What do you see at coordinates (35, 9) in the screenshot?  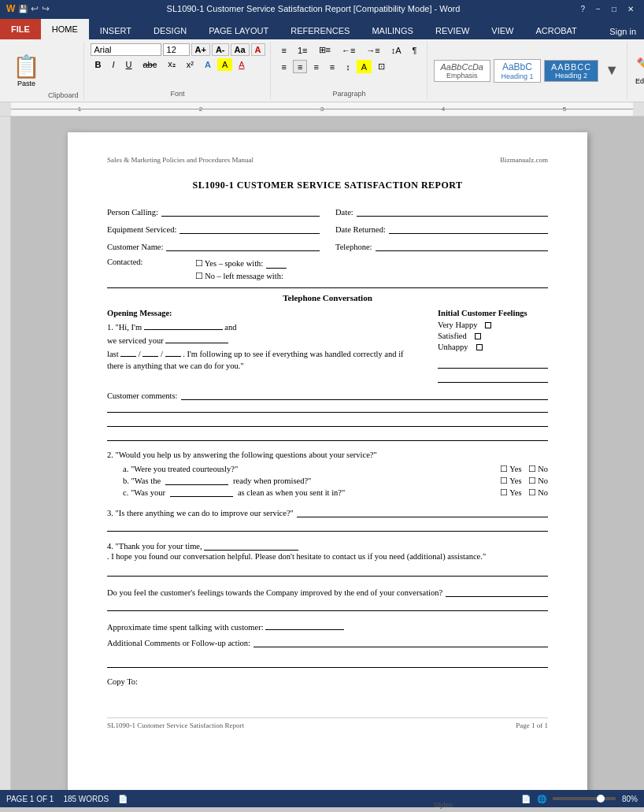 I see `undo-icon: ↩` at bounding box center [35, 9].